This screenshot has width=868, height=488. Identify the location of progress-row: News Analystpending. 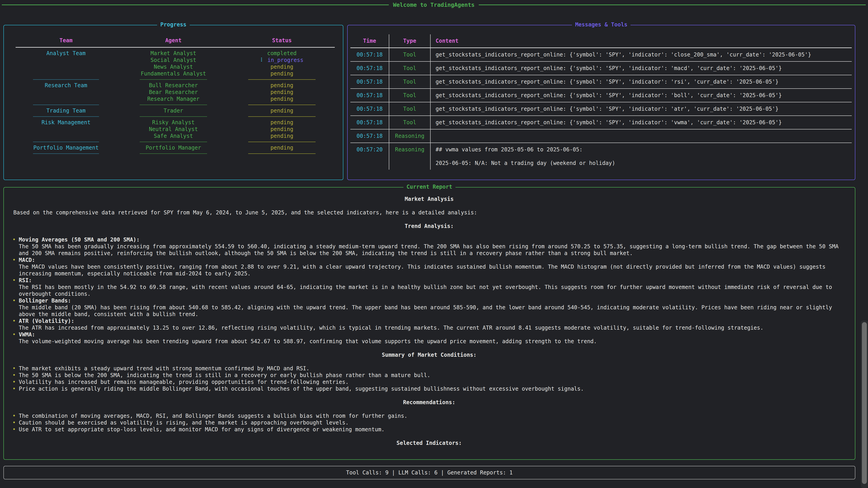
(173, 67).